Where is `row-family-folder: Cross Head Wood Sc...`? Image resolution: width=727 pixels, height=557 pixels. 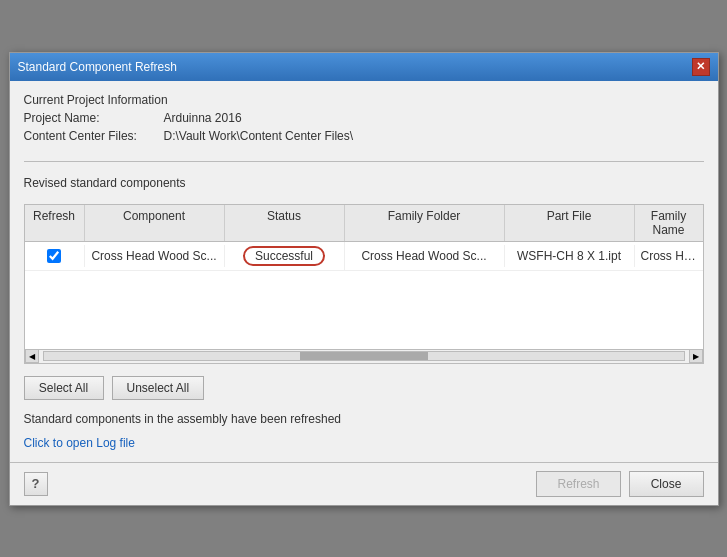
row-family-folder: Cross Head Wood Sc... is located at coordinates (425, 256).